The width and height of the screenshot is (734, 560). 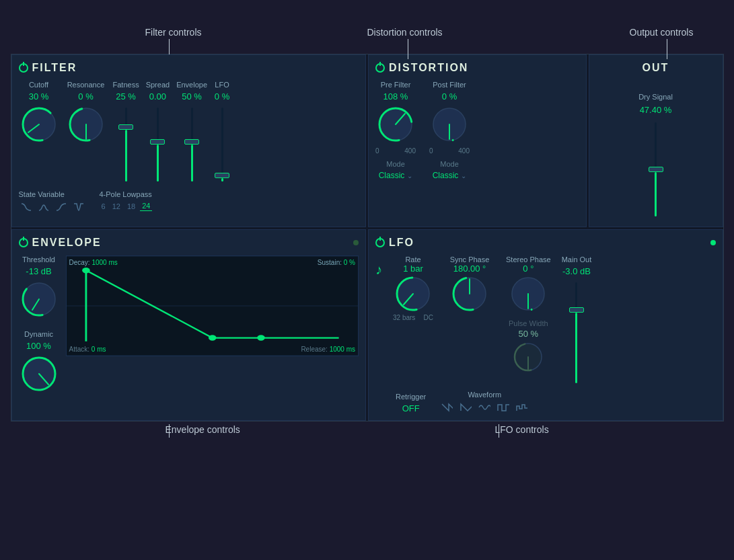 What do you see at coordinates (38, 272) in the screenshot?
I see `threshold-value: -13 dB` at bounding box center [38, 272].